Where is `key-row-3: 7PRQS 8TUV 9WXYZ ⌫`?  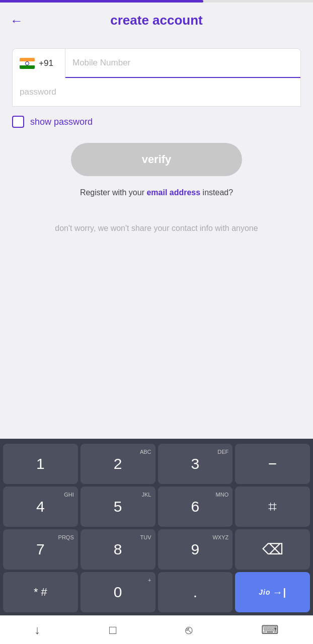 key-row-3: 7PRQS 8TUV 9WXYZ ⌫ is located at coordinates (156, 549).